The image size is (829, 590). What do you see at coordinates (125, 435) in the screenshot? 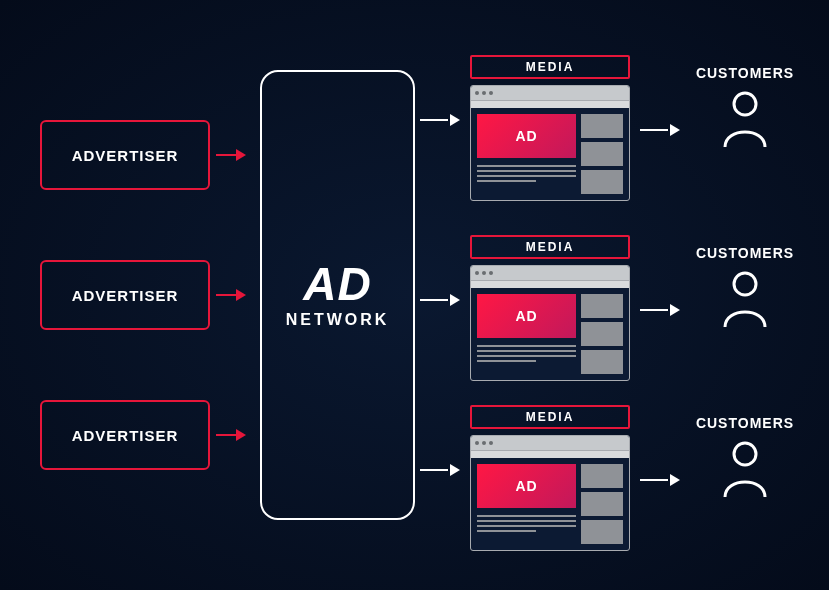
I see `advertiser-box-3: ADVERTISER` at bounding box center [125, 435].